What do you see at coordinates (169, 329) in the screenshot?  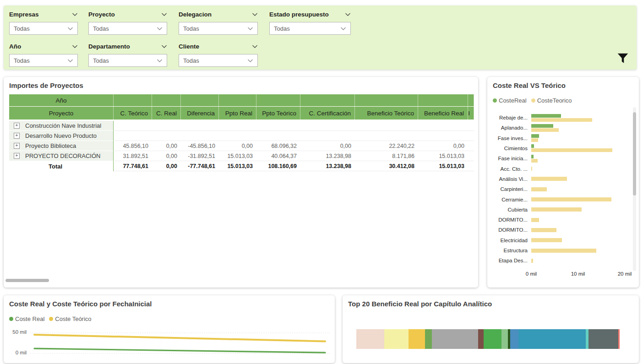 I see `line-chart-panel: Coste Real y Coste Teórico por FechaInic…` at bounding box center [169, 329].